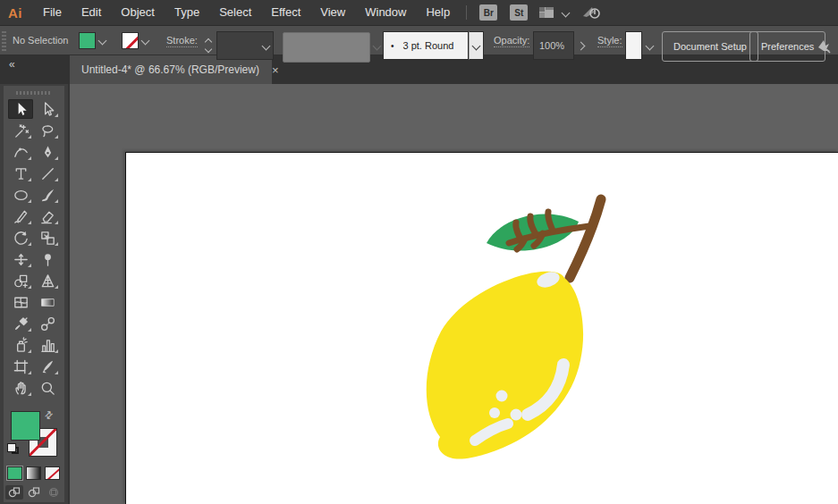 This screenshot has height=504, width=838. I want to click on draw-inside-button, so click(54, 492).